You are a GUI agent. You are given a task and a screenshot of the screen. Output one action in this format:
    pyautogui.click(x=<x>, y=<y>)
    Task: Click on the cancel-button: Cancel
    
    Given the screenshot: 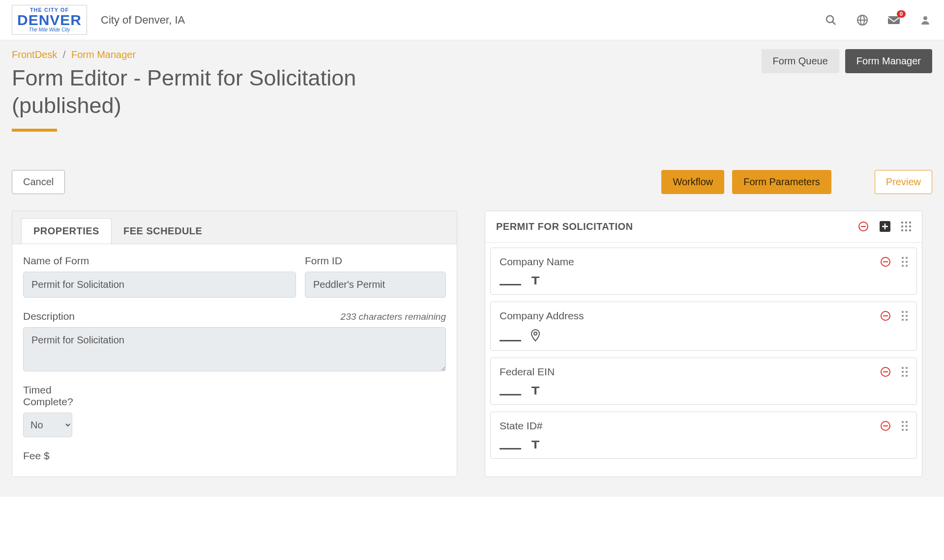 What is the action you would take?
    pyautogui.click(x=38, y=182)
    